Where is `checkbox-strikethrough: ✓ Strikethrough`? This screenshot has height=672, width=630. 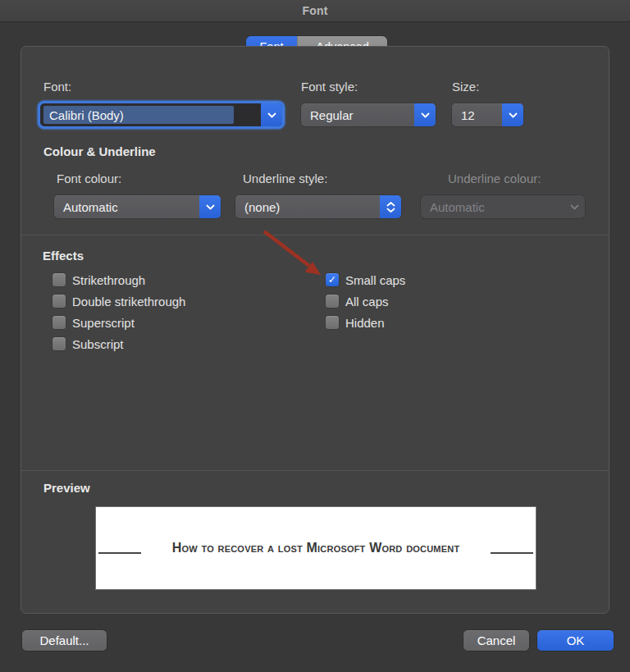
checkbox-strikethrough: ✓ Strikethrough is located at coordinates (98, 280).